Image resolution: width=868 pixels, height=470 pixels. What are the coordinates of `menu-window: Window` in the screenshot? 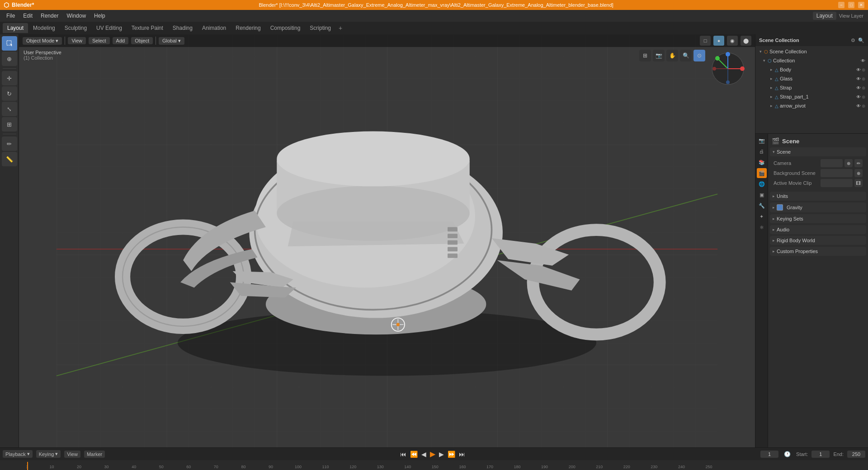 It's located at (76, 16).